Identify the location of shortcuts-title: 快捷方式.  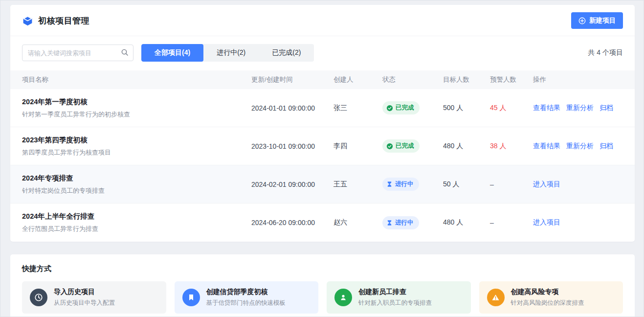
(323, 269).